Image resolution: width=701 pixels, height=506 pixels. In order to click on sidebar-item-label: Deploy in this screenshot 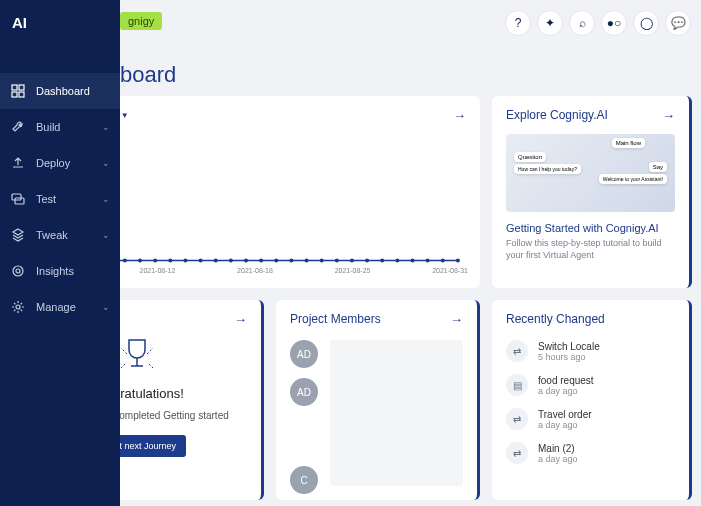, I will do `click(53, 163)`.